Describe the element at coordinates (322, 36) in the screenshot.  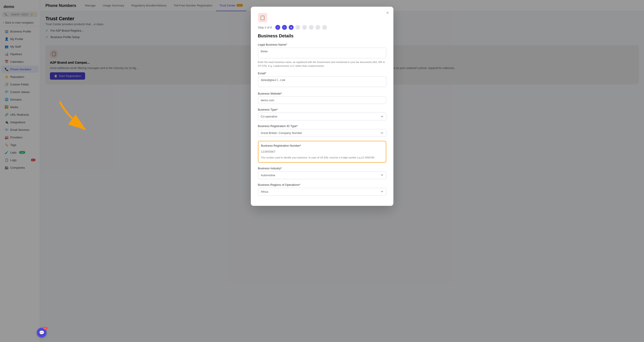
I see `modal-title: Business Details` at that location.